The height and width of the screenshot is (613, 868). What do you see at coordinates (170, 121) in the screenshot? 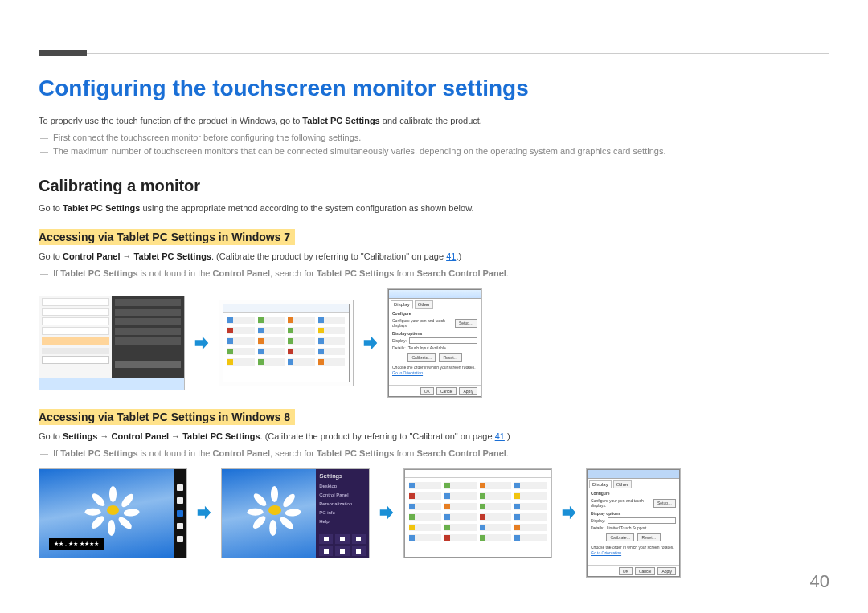
I see `intro-prefix: To properly use the touch function of th…` at bounding box center [170, 121].